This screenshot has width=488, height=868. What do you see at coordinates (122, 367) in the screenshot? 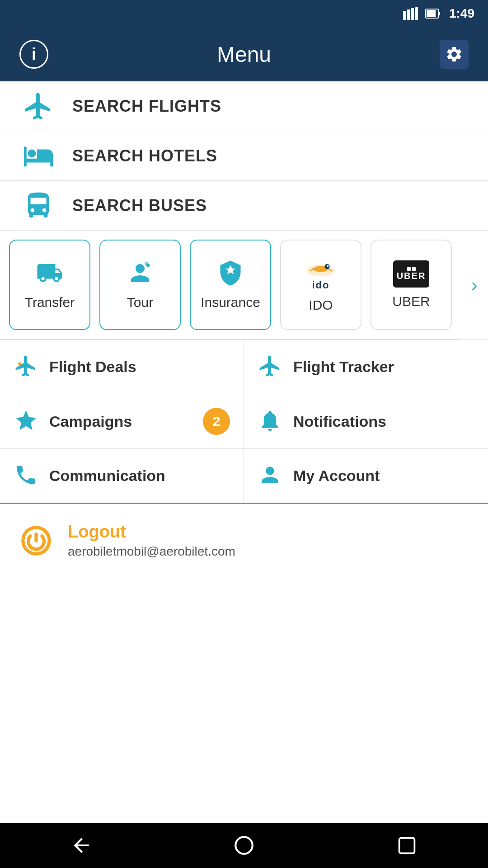
I see `grid-item-flight-deals: Flight Deals` at bounding box center [122, 367].